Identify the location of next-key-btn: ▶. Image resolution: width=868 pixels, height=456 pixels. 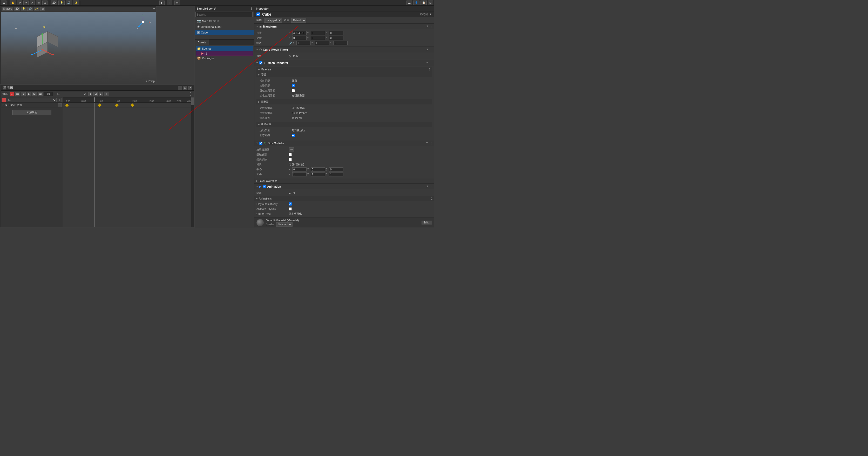
(101, 94).